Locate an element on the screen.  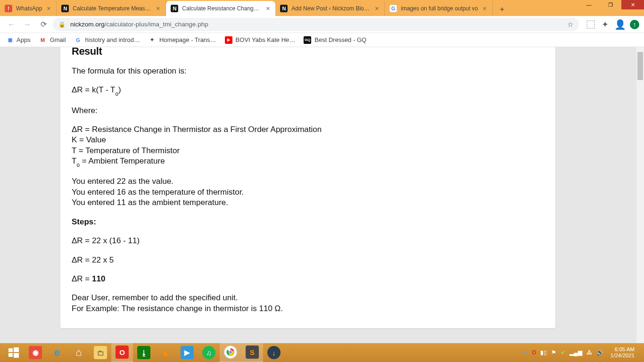
toolbar-right: ✦ 👤 ↑ is located at coordinates (611, 25).